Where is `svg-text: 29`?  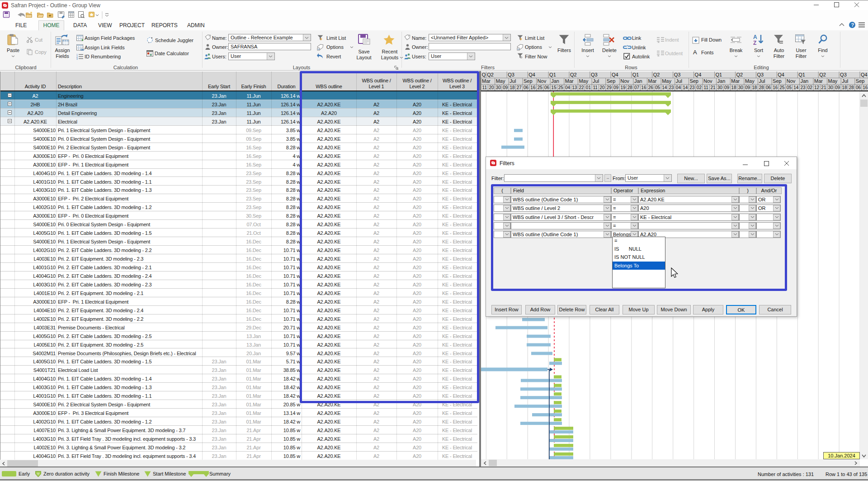 svg-text: 29 is located at coordinates (609, 88).